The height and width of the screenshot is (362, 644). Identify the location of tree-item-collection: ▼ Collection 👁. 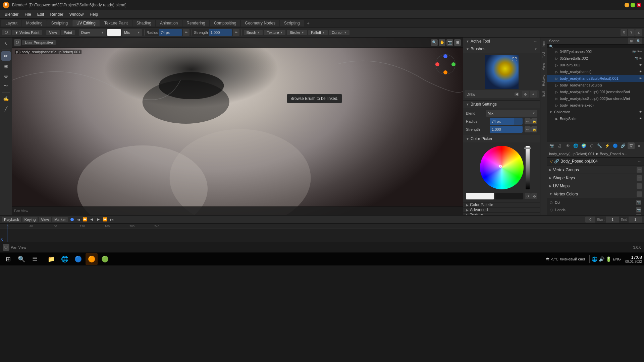
(596, 112).